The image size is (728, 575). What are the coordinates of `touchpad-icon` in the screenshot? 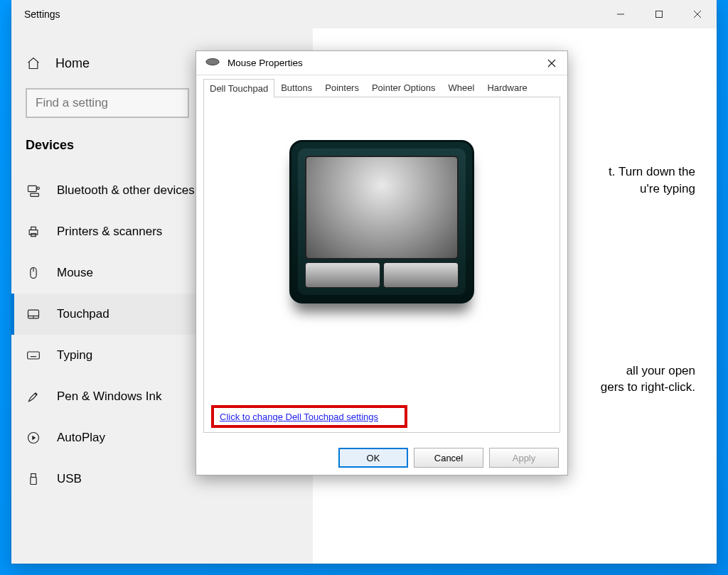 It's located at (33, 314).